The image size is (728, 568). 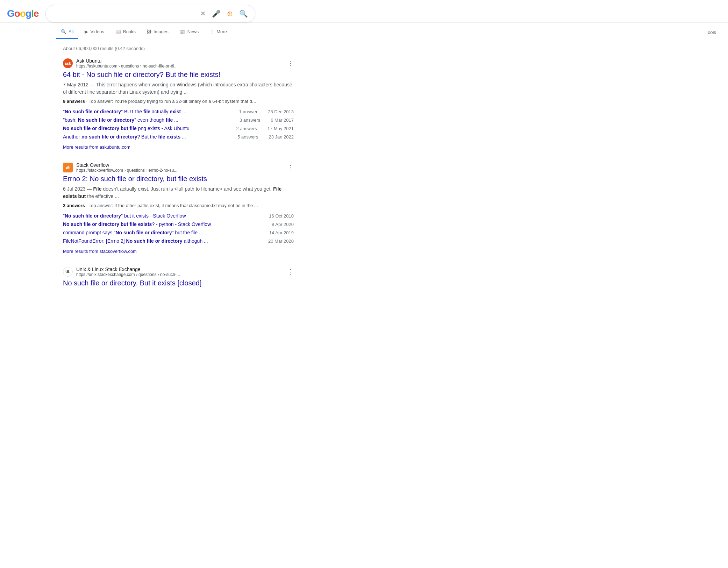 I want to click on lens-icon: ⊕, so click(x=230, y=14).